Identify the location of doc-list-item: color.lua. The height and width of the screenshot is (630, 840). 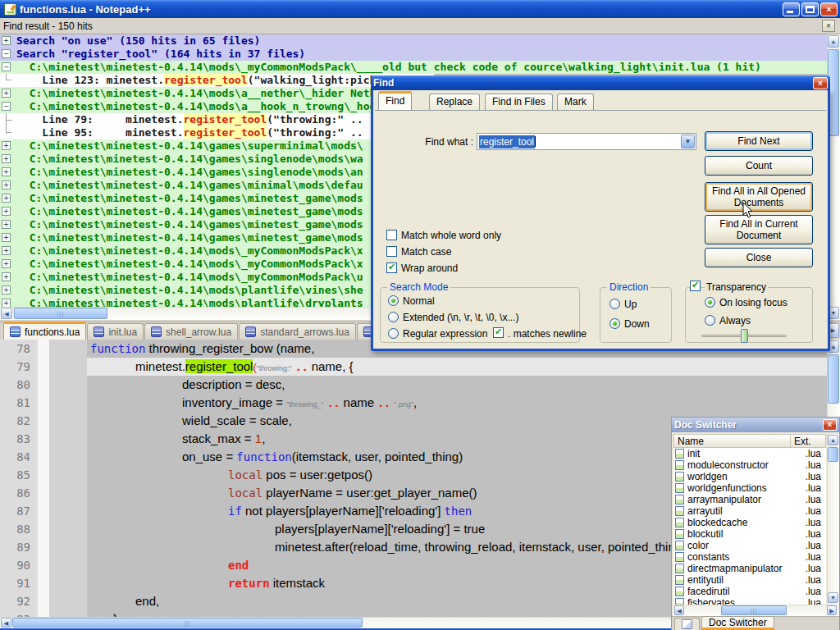
(750, 546).